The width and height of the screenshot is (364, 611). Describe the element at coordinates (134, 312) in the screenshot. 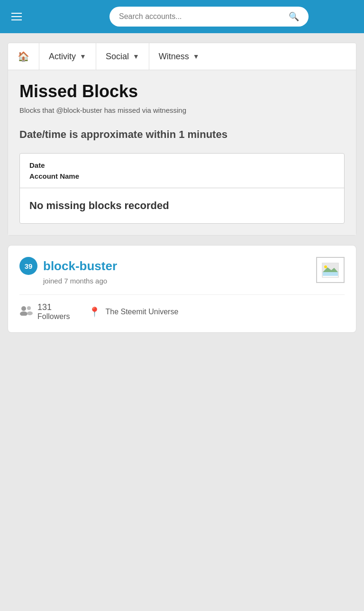

I see `location-stat: 📍 The Steemit Universe` at that location.